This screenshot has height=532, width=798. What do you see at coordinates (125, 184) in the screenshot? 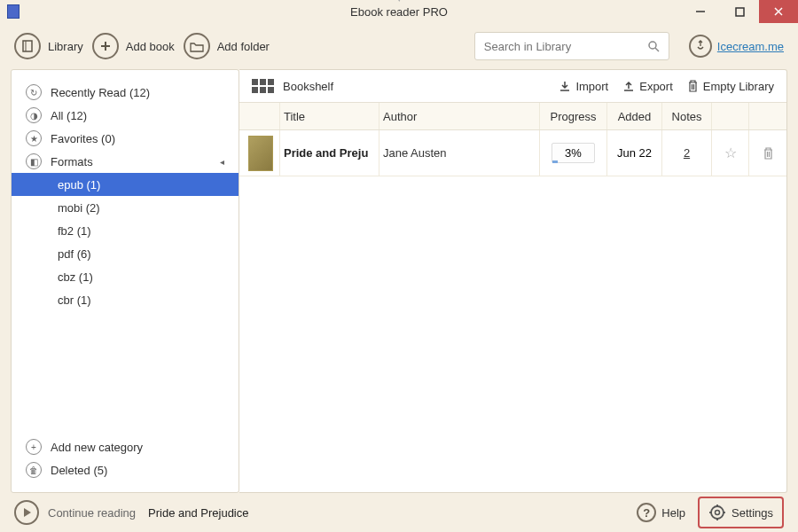
I see `sidebar-format-epub: epub (1)` at bounding box center [125, 184].